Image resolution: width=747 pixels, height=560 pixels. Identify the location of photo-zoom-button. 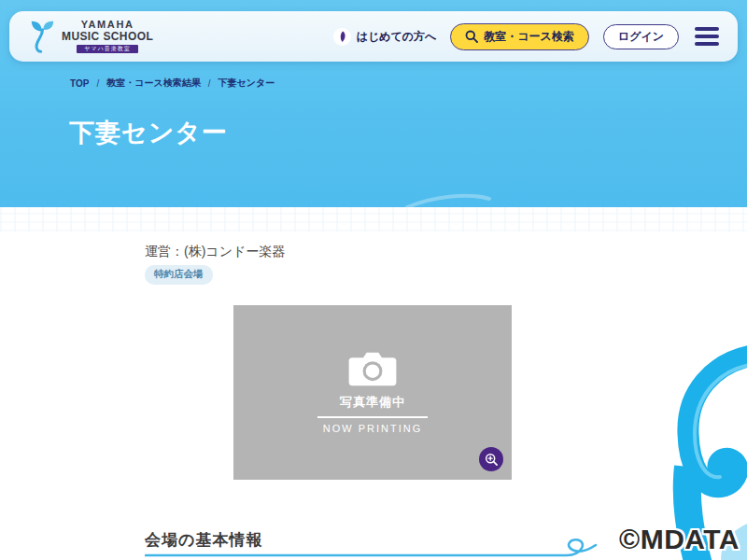
(491, 459).